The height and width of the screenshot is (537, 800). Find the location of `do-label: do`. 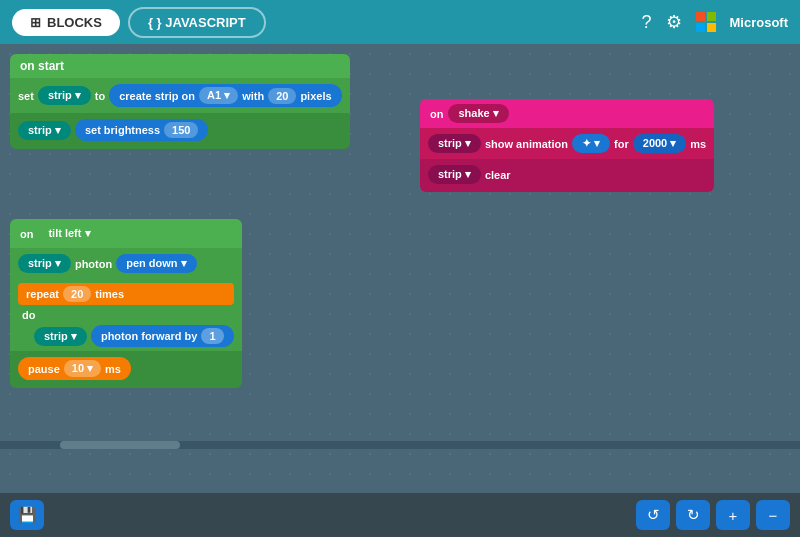

do-label: do is located at coordinates (128, 315).